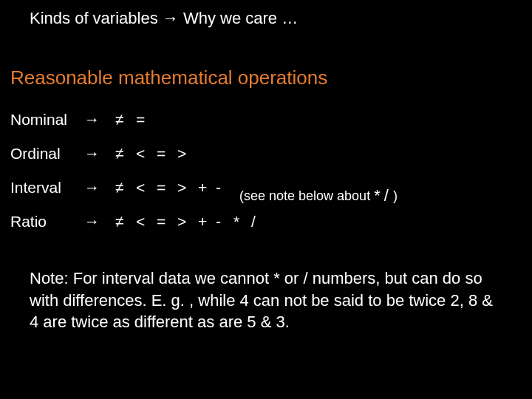 This screenshot has width=532, height=399. What do you see at coordinates (395, 196) in the screenshot?
I see `note-text: )` at bounding box center [395, 196].